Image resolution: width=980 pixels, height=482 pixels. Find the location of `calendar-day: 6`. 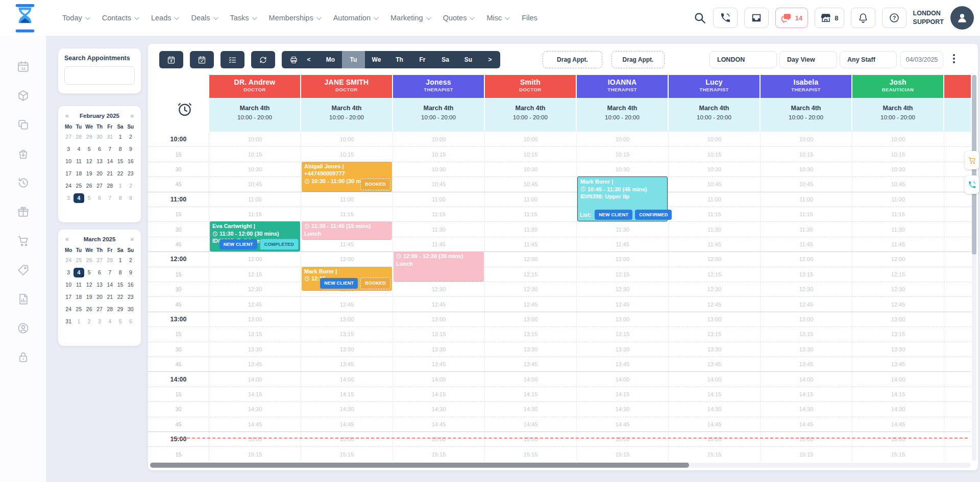

calendar-day: 6 is located at coordinates (100, 198).